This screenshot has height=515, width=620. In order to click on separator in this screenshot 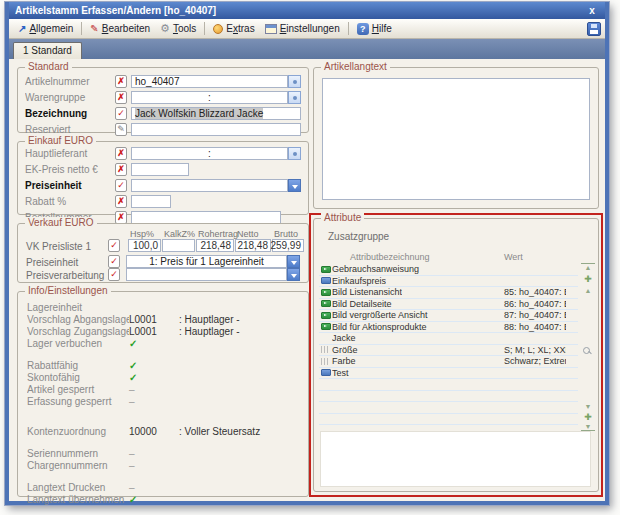, I will do `click(348, 28)`.